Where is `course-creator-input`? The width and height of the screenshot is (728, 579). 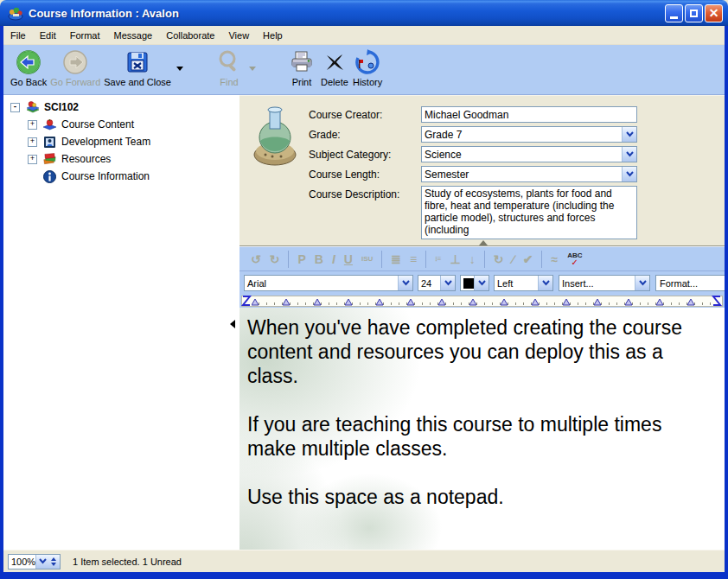 course-creator-input is located at coordinates (529, 114).